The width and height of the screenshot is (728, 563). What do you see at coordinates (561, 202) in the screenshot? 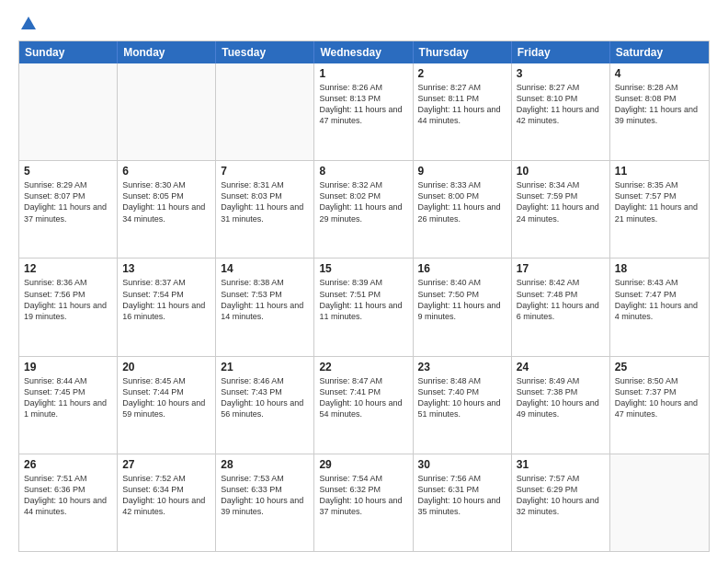
I see `cell-text: Sunrise: 8:34 AM Sunset: 7:59 PM Dayligh…` at bounding box center [561, 202].